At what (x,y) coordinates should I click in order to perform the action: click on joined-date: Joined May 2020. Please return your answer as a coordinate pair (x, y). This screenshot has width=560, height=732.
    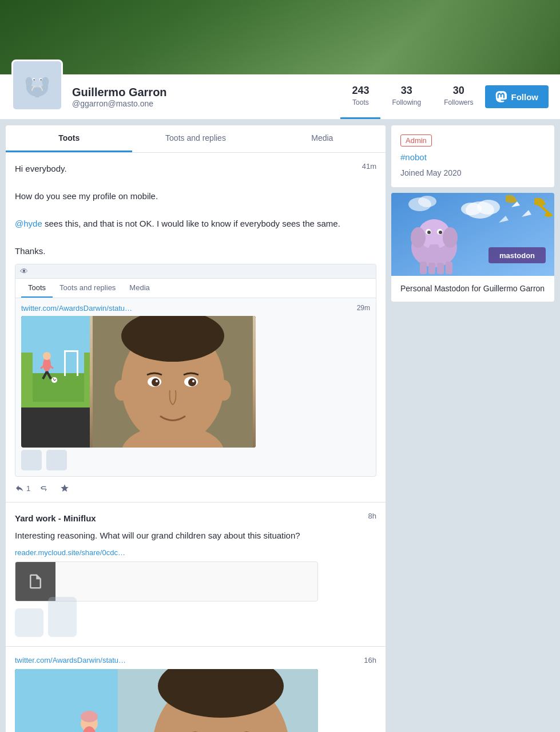
    Looking at the image, I should click on (431, 173).